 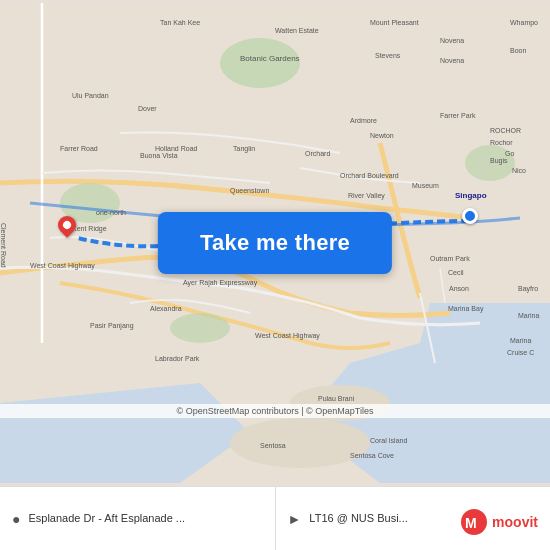 What do you see at coordinates (148, 108) in the screenshot?
I see `svg-text: Dover` at bounding box center [148, 108].